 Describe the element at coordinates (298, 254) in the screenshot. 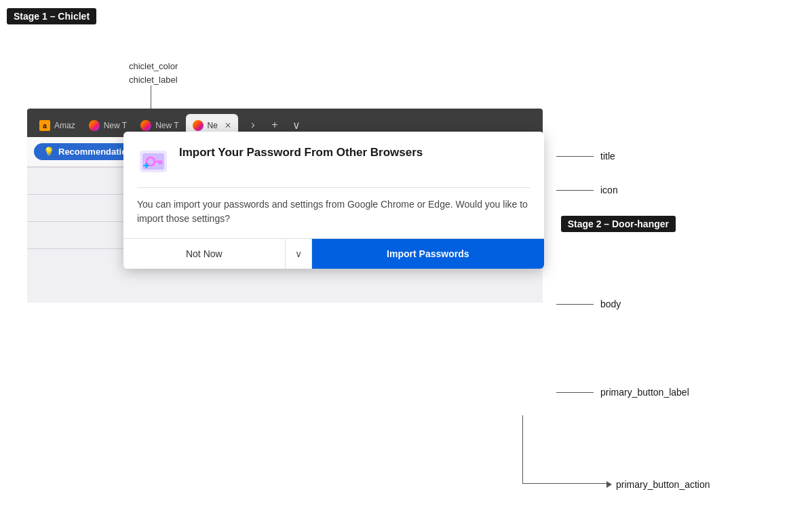

I see `dropdown-button: ∨` at that location.